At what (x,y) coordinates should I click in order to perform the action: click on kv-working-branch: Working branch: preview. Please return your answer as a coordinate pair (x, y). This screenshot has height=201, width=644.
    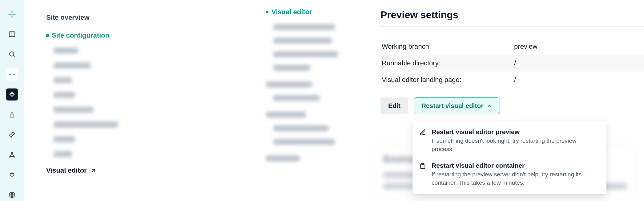
    Looking at the image, I should click on (512, 47).